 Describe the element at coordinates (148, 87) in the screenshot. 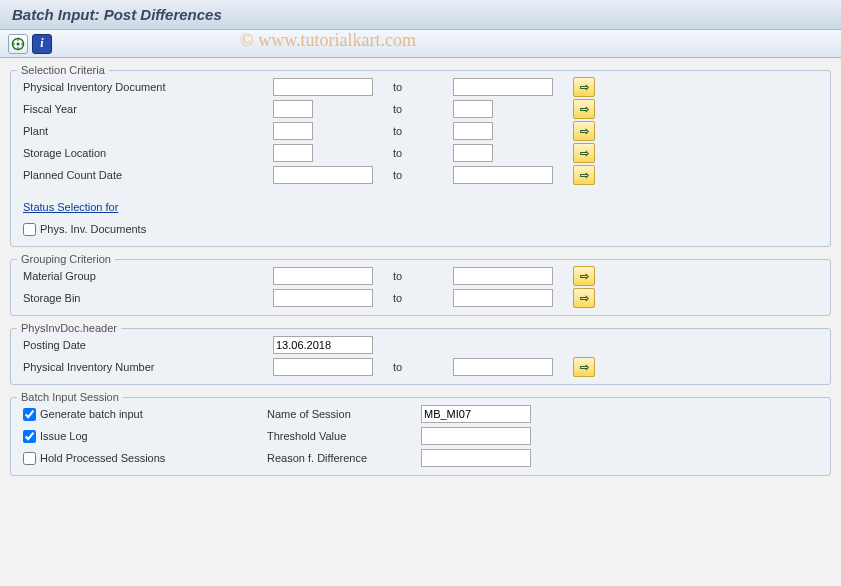

I see `phys-inv-doc-label: Physical Inventory Document` at that location.